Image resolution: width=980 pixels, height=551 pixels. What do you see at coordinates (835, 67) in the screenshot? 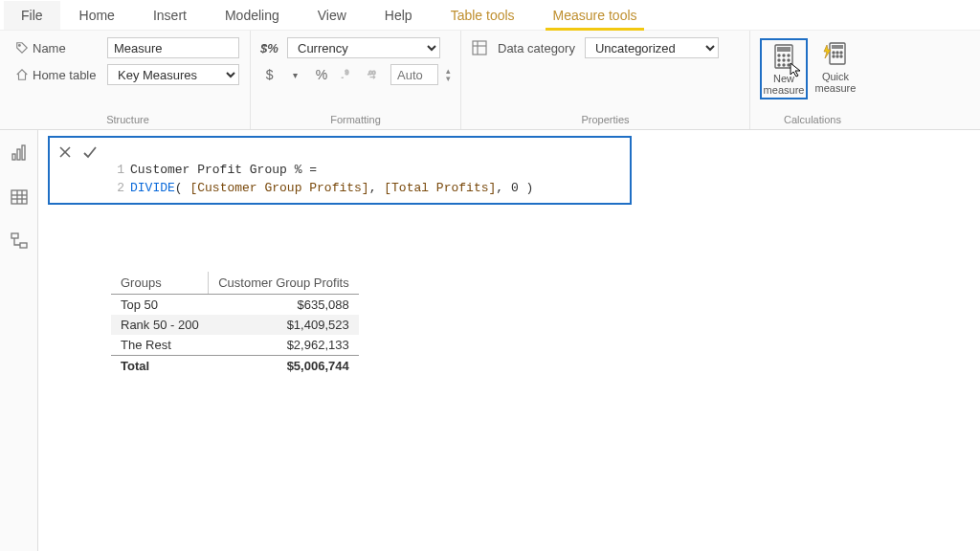
I see `quick-measure-button: Quick measure` at bounding box center [835, 67].